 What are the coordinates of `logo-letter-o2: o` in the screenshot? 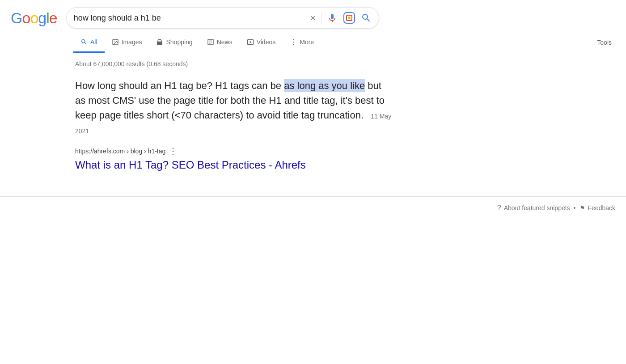 It's located at (34, 18).